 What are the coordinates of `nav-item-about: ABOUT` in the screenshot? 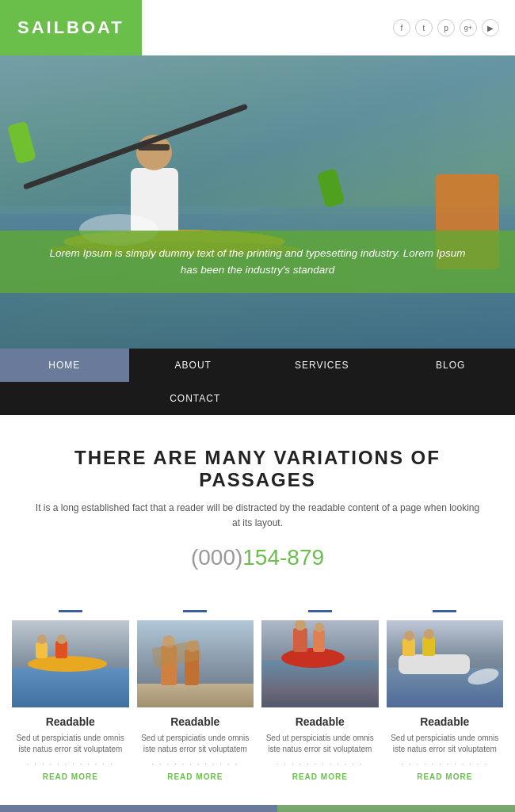 It's located at (193, 365).